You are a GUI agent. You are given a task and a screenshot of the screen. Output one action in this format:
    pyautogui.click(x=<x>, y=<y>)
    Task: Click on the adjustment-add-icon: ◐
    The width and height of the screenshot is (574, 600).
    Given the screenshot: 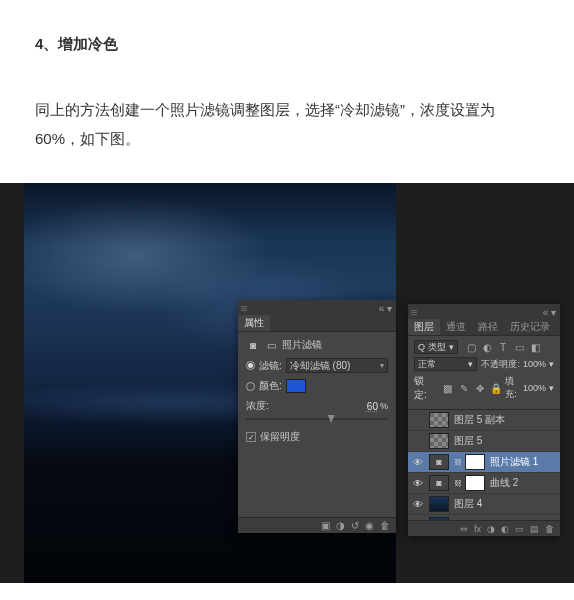 What is the action you would take?
    pyautogui.click(x=505, y=529)
    